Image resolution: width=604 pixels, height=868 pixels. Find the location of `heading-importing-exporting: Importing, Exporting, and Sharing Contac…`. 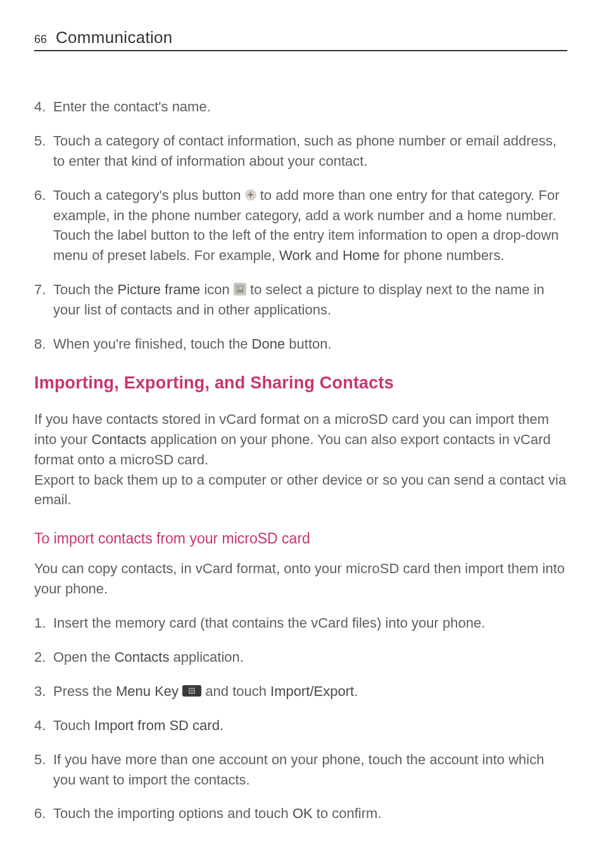

heading-importing-exporting: Importing, Exporting, and Sharing Contac… is located at coordinates (301, 383).